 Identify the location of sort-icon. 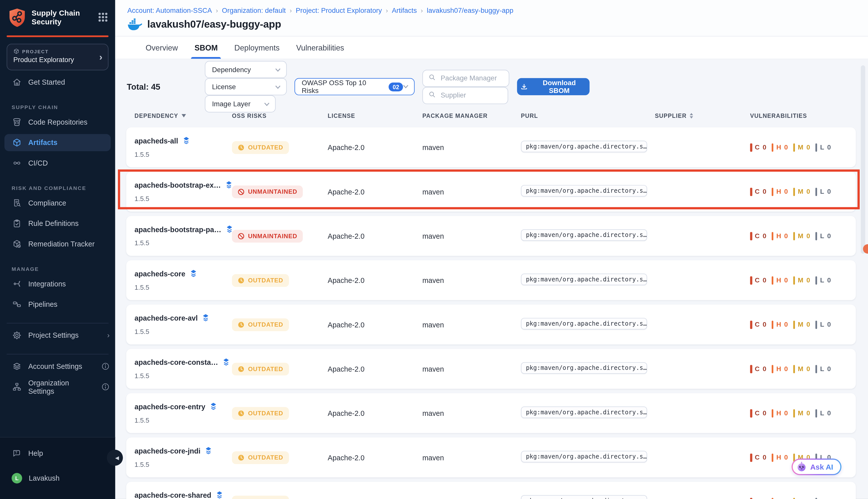
(692, 116).